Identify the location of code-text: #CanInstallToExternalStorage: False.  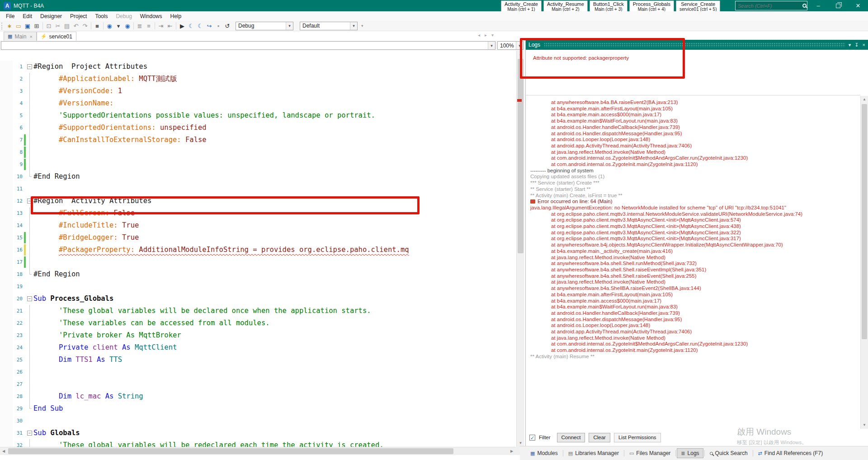
(274, 140).